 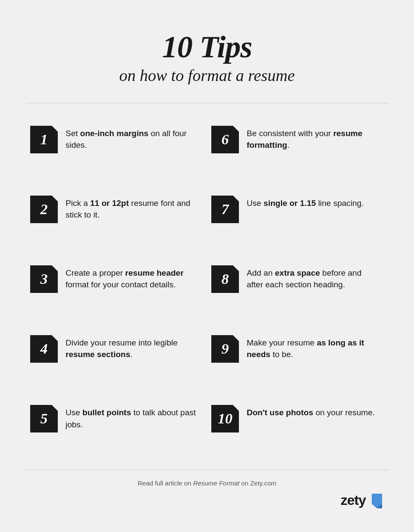 I want to click on tip-item: 7Use single or 1.15 line spacing., so click(x=298, y=221).